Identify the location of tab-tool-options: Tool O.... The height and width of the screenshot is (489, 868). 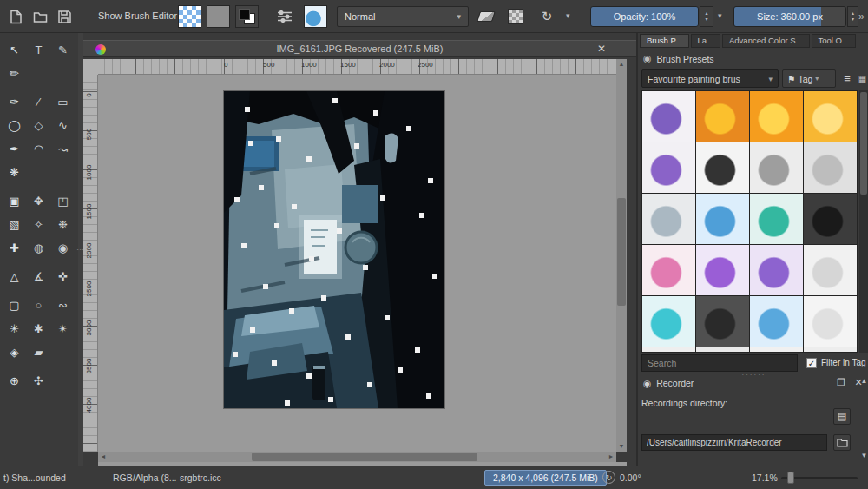
(833, 41).